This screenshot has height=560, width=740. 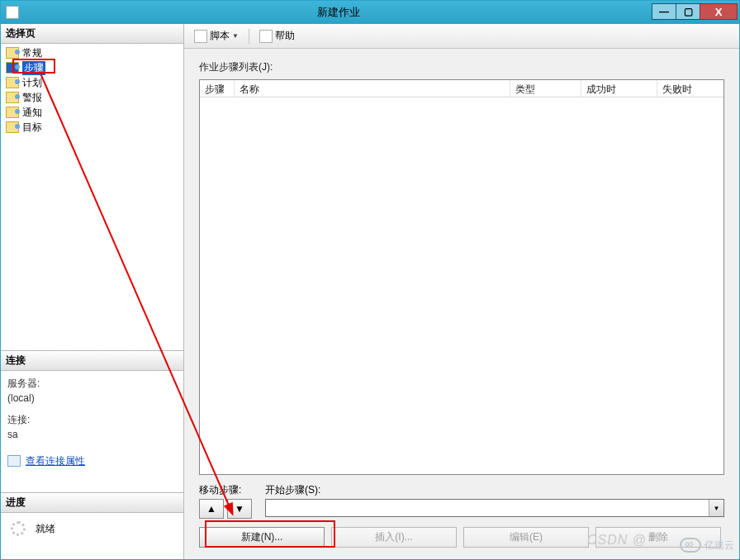 What do you see at coordinates (92, 68) in the screenshot?
I see `nav-item-steps: 步骤` at bounding box center [92, 68].